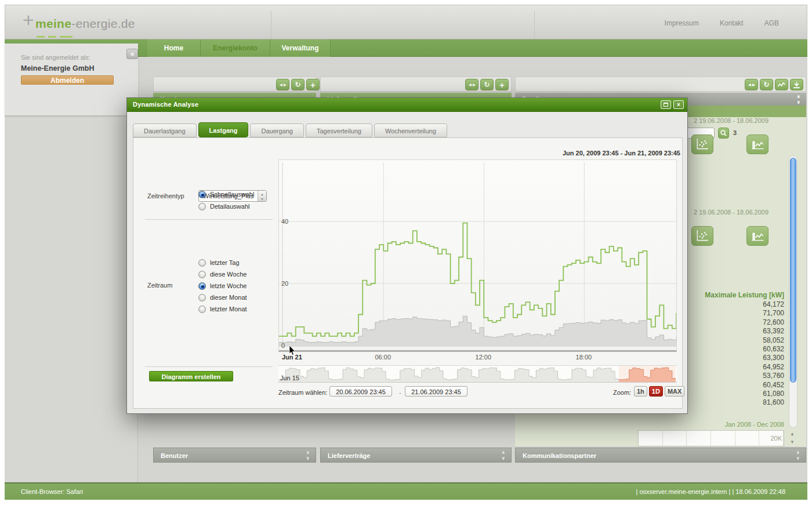  Describe the element at coordinates (224, 130) in the screenshot. I see `analysis-tab: Lastgang` at that location.